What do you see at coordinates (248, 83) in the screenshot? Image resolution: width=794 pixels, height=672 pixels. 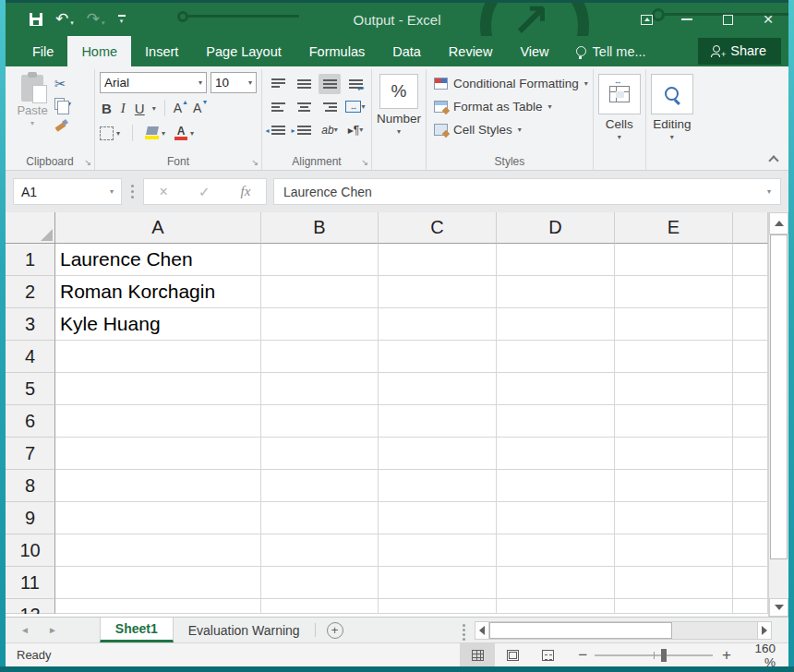 I see `font-size-dropdown-icon: ▾` at bounding box center [248, 83].